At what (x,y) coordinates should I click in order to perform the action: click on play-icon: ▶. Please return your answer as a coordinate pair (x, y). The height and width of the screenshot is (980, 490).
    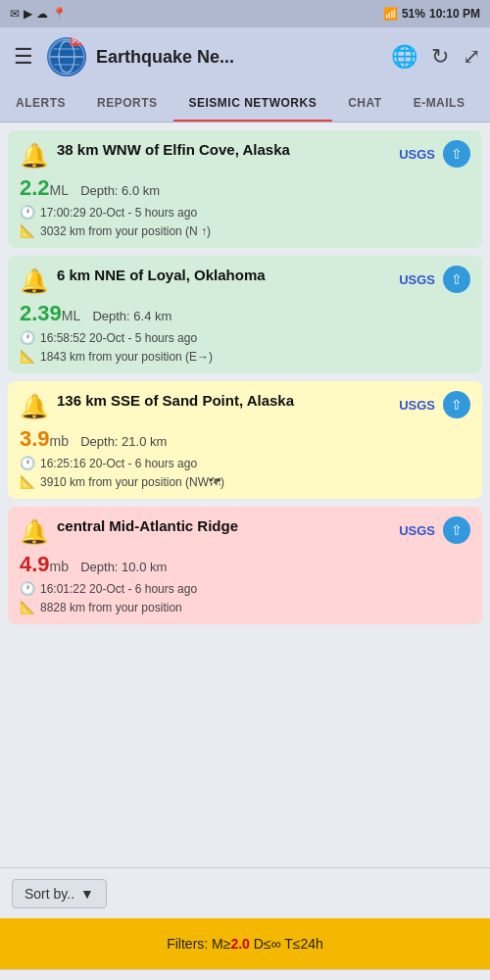
    Looking at the image, I should click on (27, 14).